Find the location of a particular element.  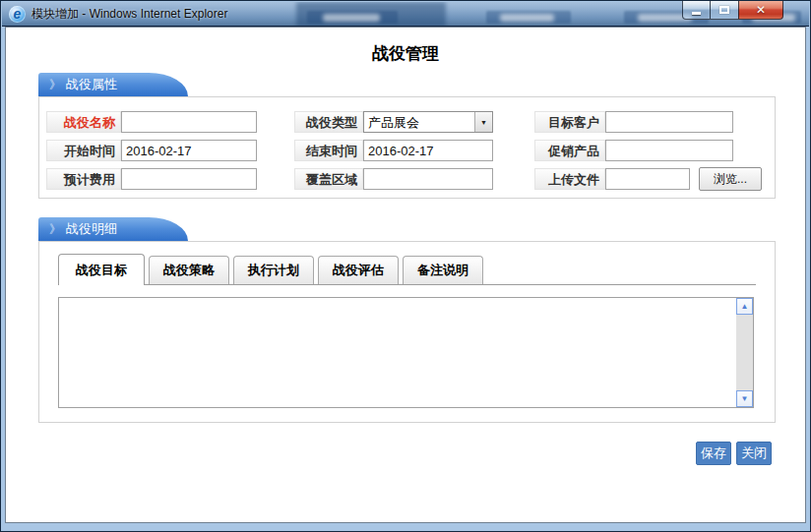

chevron-down-icon: ▼ is located at coordinates (483, 122).